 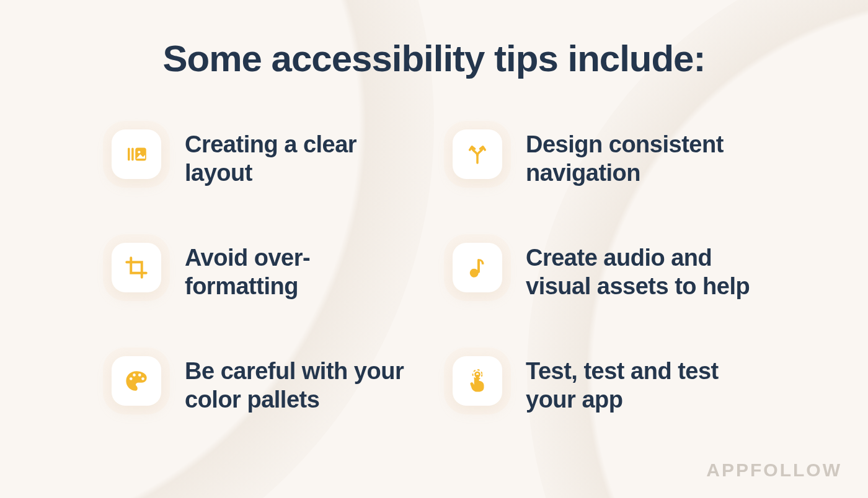 I want to click on tip-item: Be careful with your color pallets, so click(x=264, y=385).